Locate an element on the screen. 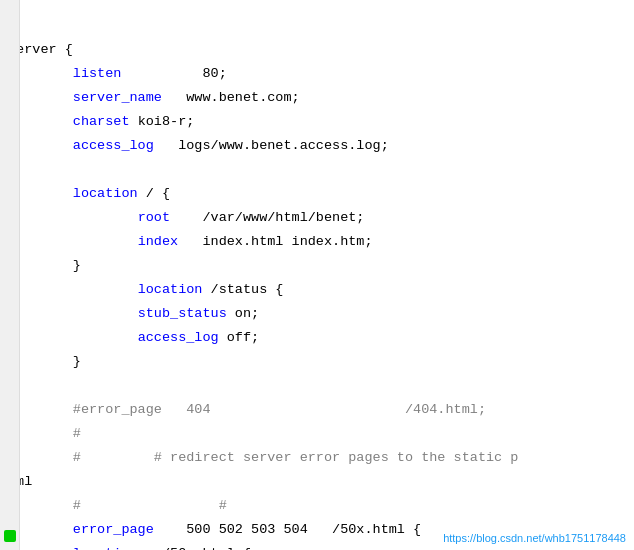 This screenshot has height=550, width=634. left-sidebar is located at coordinates (10, 275).